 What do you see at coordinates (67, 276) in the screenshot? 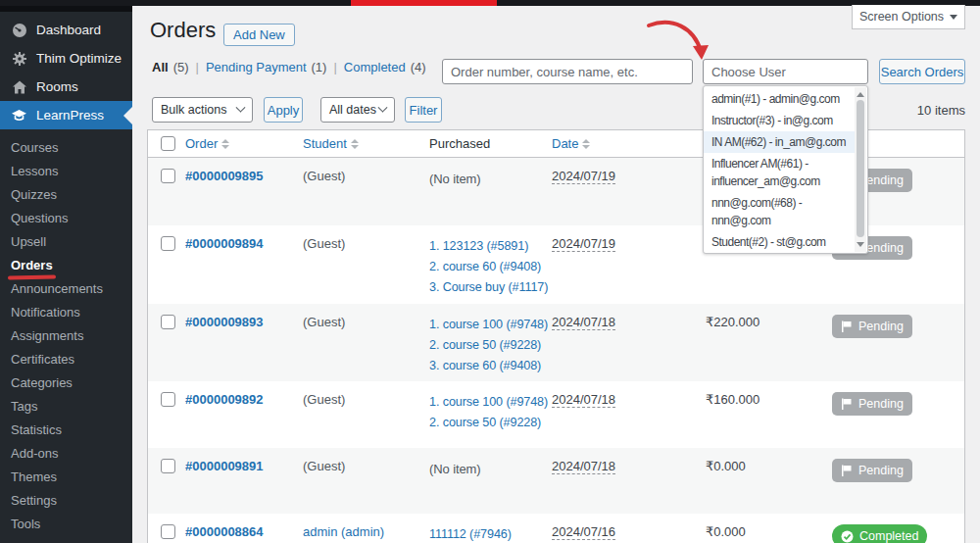
I see `admin-menu: Dashboard Thim Optimize Rooms LearnPress` at bounding box center [67, 276].